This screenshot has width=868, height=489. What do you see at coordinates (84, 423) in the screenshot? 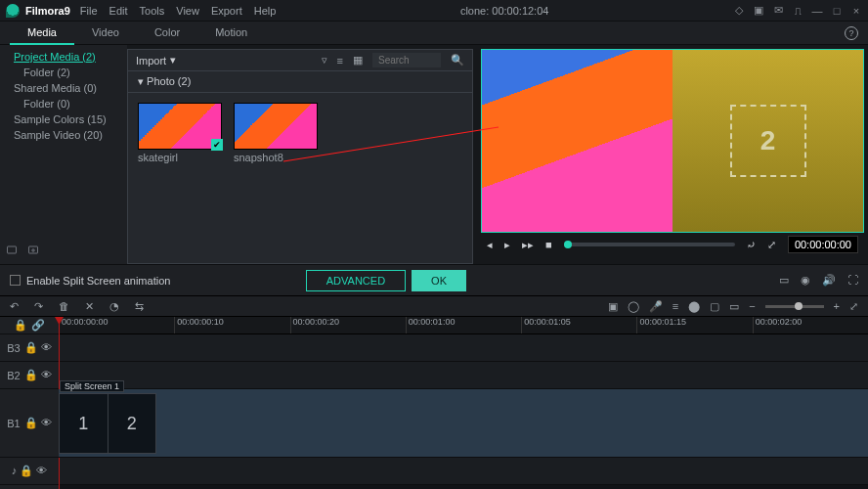
I see `clip-zone-1: 1` at bounding box center [84, 423].